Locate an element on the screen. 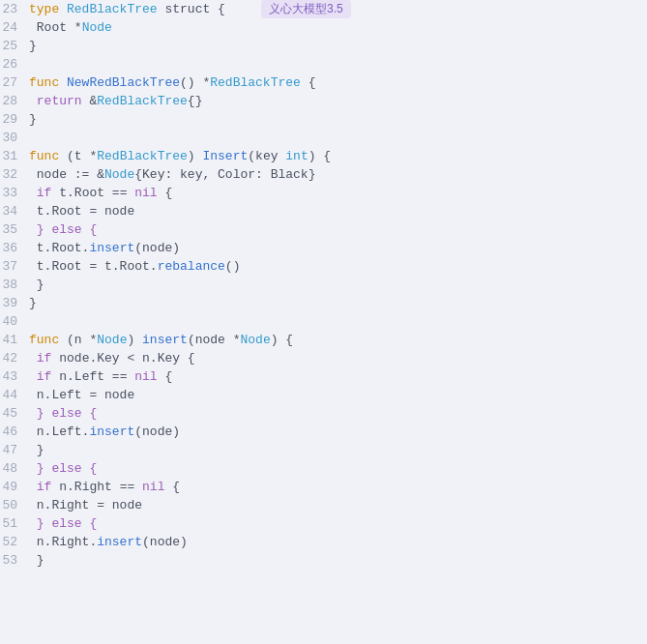 This screenshot has height=644, width=647. punctuation-token: struct { is located at coordinates (191, 10).